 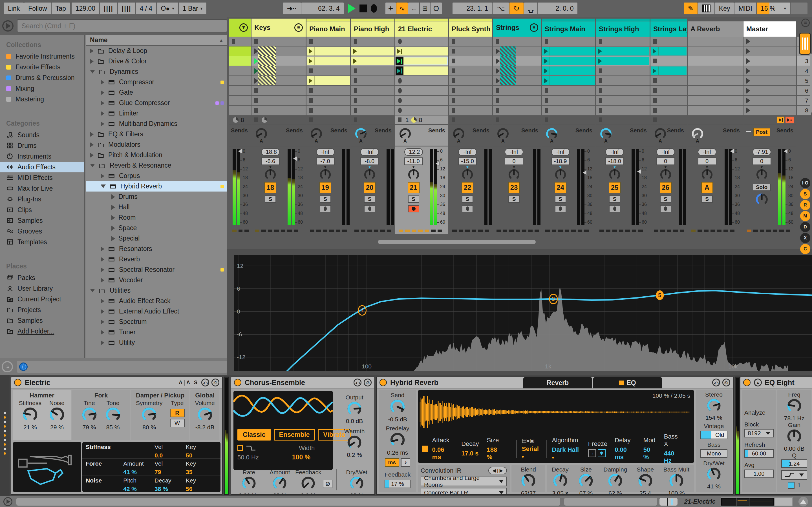 I want to click on nudge-up-button: ||||, so click(x=126, y=9).